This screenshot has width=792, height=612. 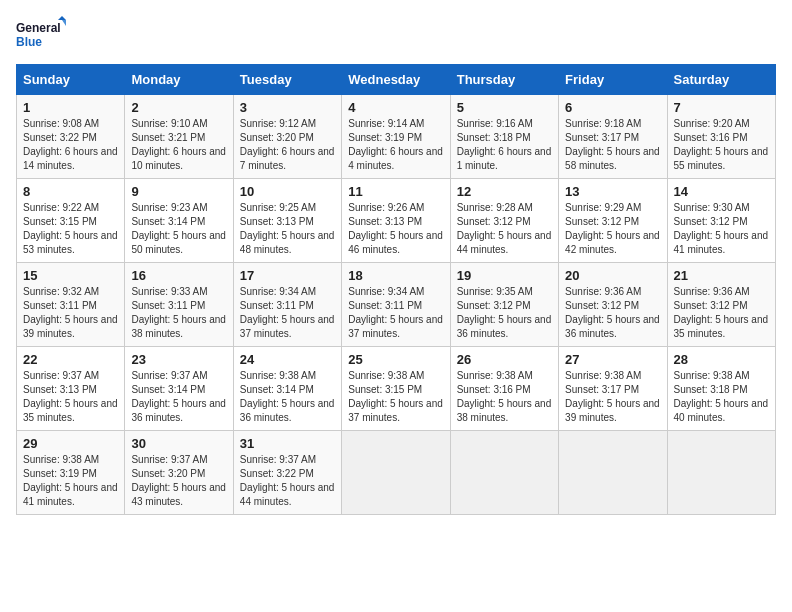 What do you see at coordinates (504, 360) in the screenshot?
I see `day-number: 26` at bounding box center [504, 360].